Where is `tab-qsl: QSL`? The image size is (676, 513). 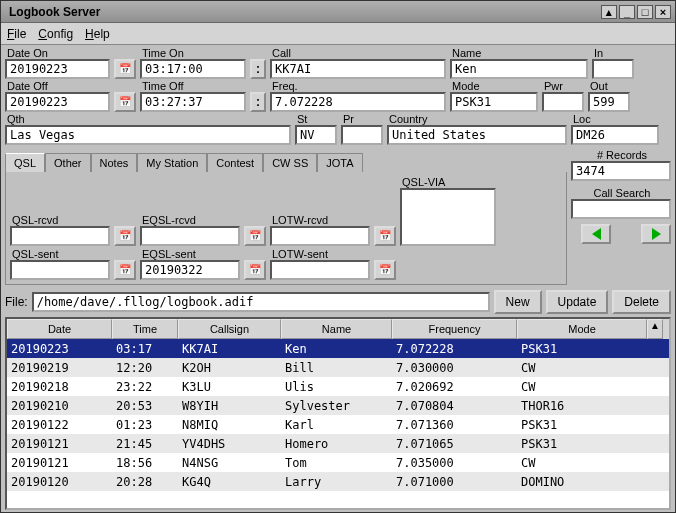 tab-qsl: QSL is located at coordinates (25, 162).